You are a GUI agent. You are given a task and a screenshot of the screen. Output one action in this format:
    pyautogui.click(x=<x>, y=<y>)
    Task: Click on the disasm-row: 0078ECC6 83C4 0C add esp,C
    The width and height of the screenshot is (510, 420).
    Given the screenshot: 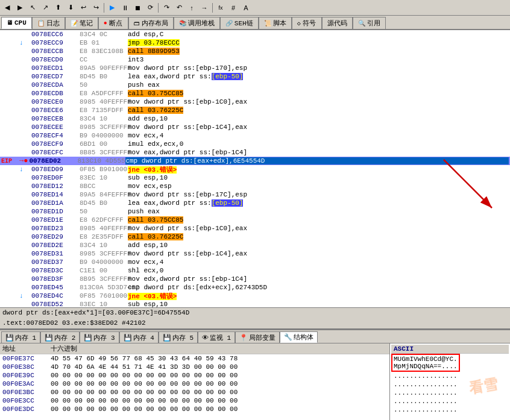 What is the action you would take?
    pyautogui.click(x=255, y=34)
    